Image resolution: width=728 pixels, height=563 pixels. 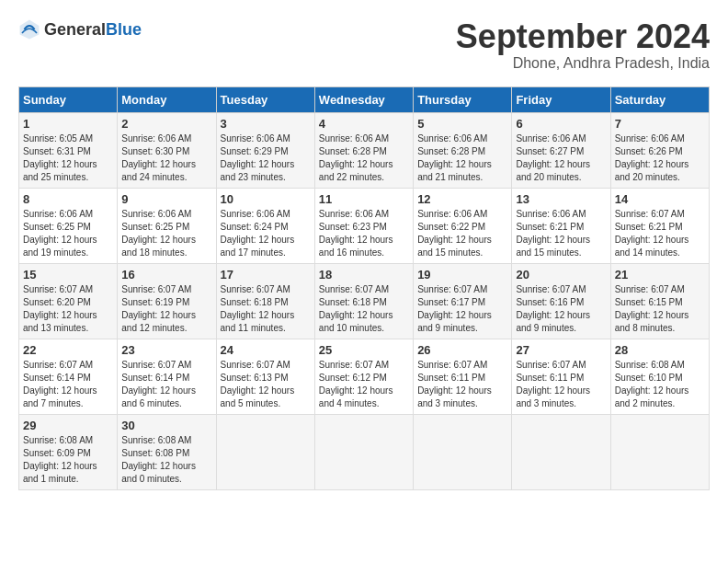 I want to click on day-info: Sunrise: 6:07 AM Sunset: 6:21 PM Dayligh…, so click(x=660, y=234).